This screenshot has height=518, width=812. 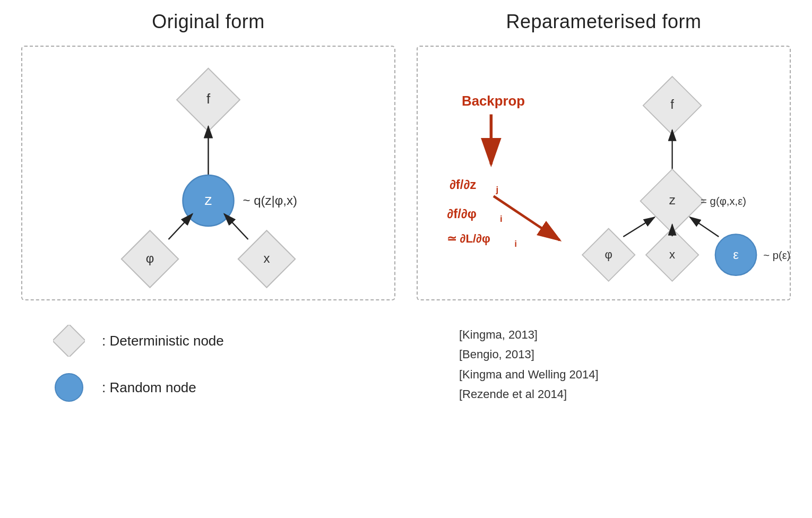 I want to click on z-annotation: ~ q(z|φ,x), so click(x=270, y=201).